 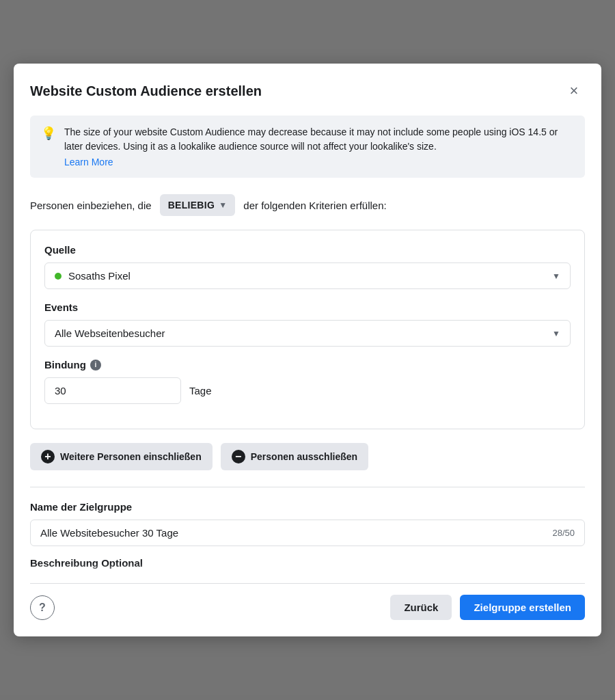 What do you see at coordinates (100, 276) in the screenshot?
I see `source-value: Sosaths Pixel` at bounding box center [100, 276].